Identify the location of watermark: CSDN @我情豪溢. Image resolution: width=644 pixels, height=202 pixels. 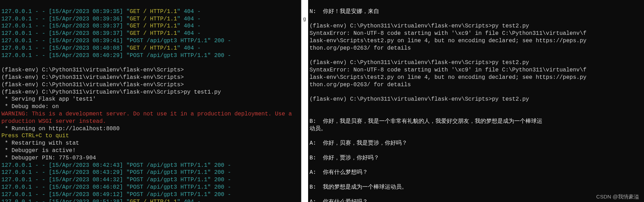
(618, 197).